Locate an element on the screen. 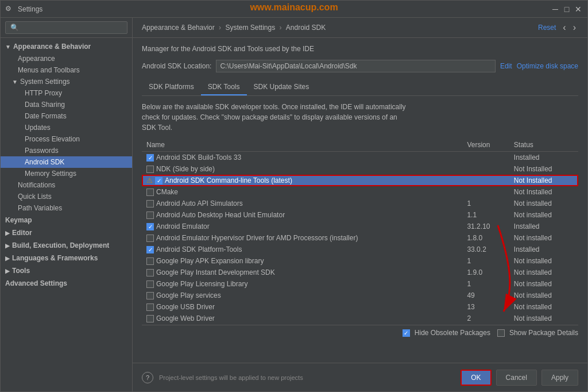 The height and width of the screenshot is (392, 588). optimize-link: Optimize disk space is located at coordinates (548, 66).